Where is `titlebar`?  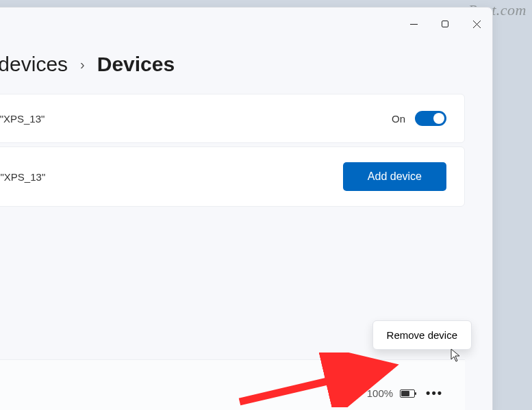 titlebar is located at coordinates (246, 24).